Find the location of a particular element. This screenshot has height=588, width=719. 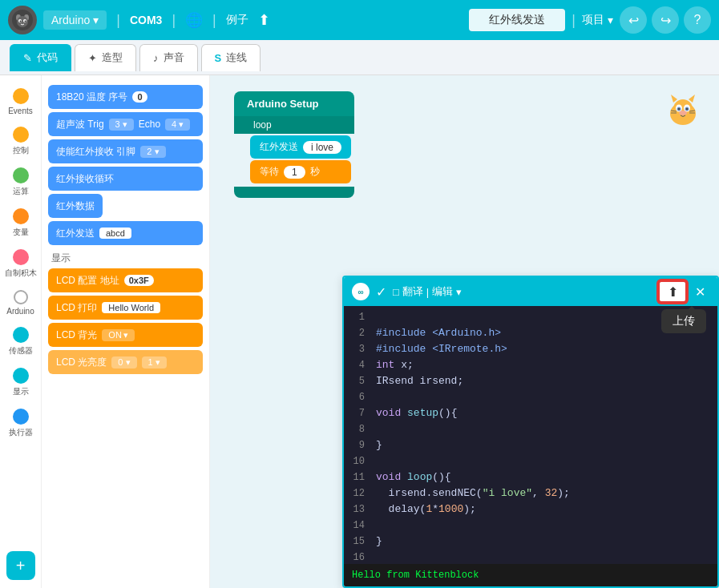

block-ir-loop: 红外接收循环 is located at coordinates (125, 179).